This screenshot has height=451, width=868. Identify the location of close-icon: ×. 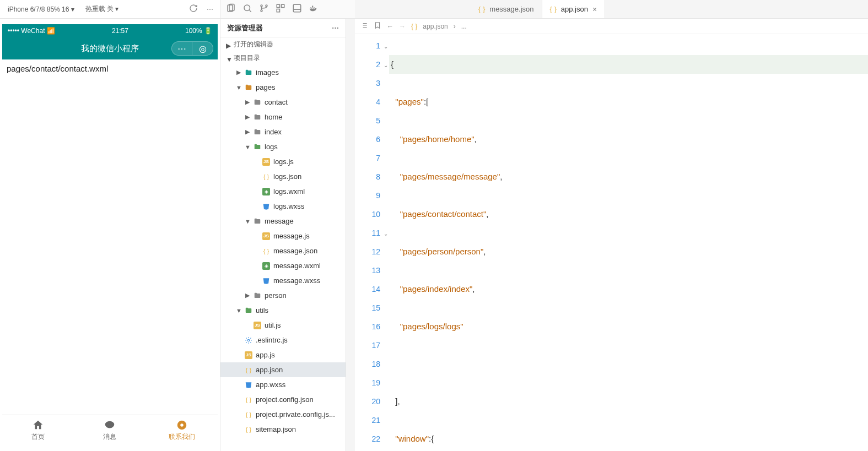
(595, 9).